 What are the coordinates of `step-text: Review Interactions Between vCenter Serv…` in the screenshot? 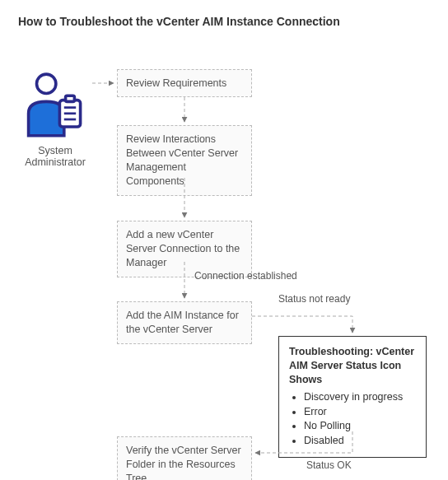 It's located at (182, 160).